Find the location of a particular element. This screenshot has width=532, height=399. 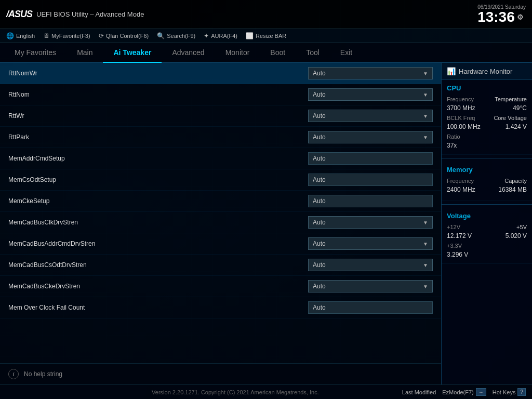

hw-bclk-val: 100.00 MHz is located at coordinates (463, 127).